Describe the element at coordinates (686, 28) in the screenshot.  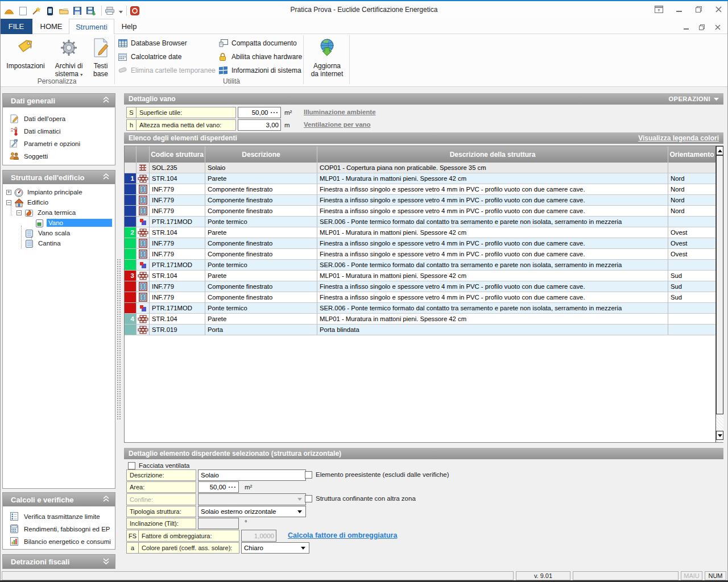
I see `mdi-minimize-icon` at that location.